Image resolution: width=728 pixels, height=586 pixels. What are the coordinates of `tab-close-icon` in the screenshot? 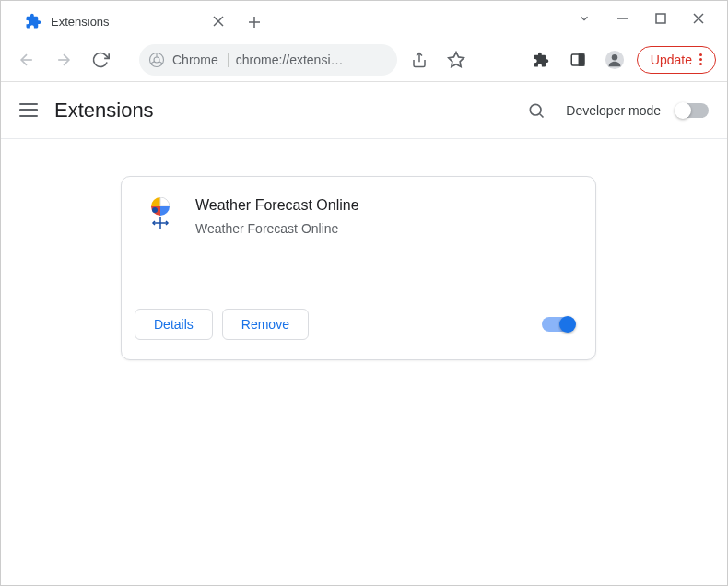 It's located at (218, 21).